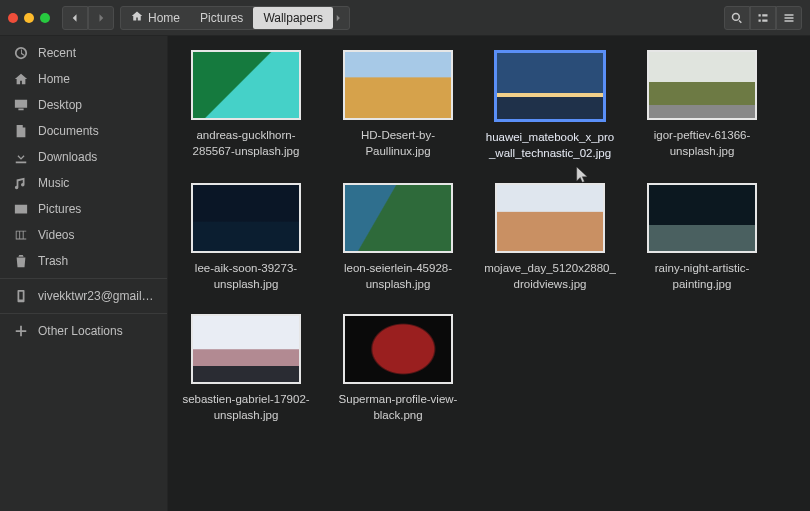 The width and height of the screenshot is (810, 511). What do you see at coordinates (550, 106) in the screenshot?
I see `file-item: huawei_matebook_x_pro_wall_technastic_02…` at bounding box center [550, 106].